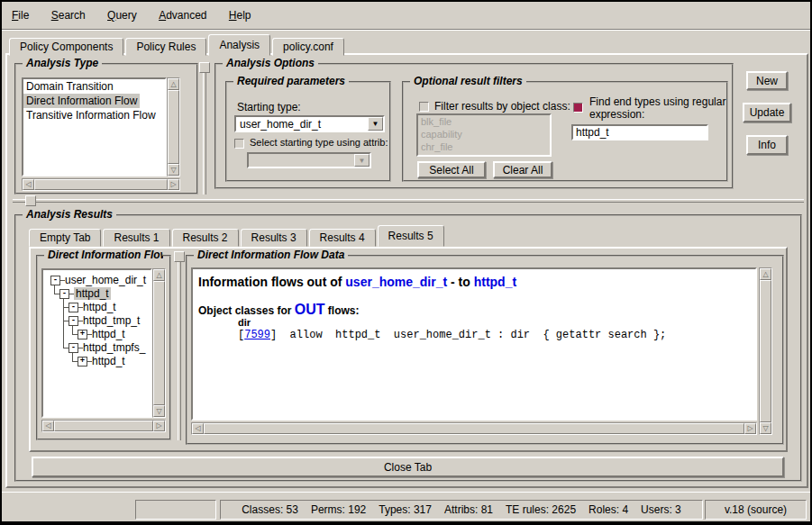 This screenshot has width=812, height=525. I want to click on stat-te-rules: TE rules: 2625, so click(541, 510).